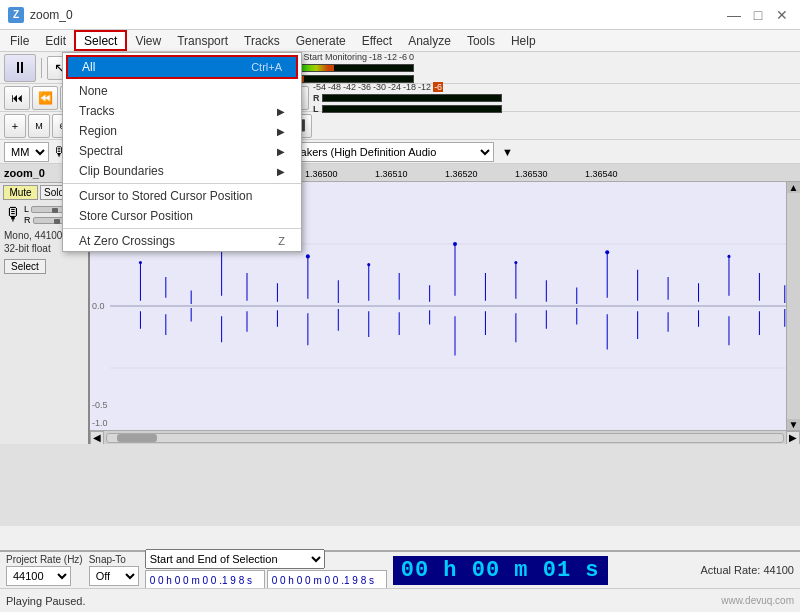 The width and height of the screenshot is (800, 612). I want to click on dropdown-region: Region ▶, so click(182, 131).